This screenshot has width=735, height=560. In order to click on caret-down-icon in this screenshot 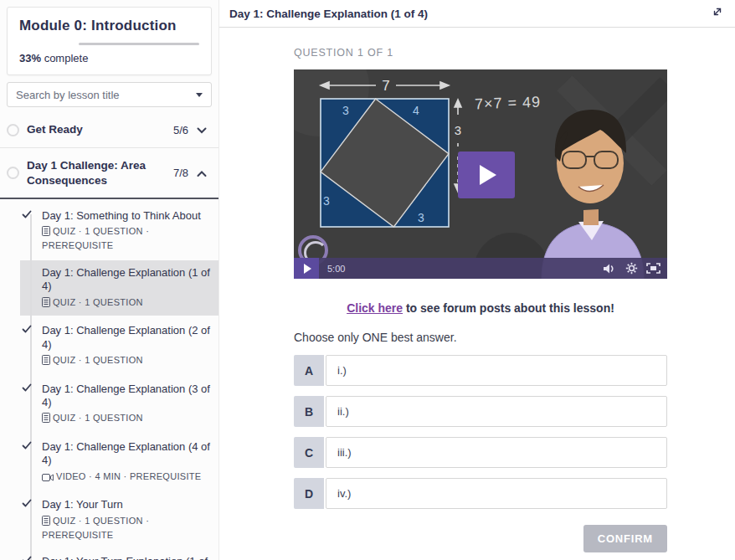, I will do `click(199, 95)`.